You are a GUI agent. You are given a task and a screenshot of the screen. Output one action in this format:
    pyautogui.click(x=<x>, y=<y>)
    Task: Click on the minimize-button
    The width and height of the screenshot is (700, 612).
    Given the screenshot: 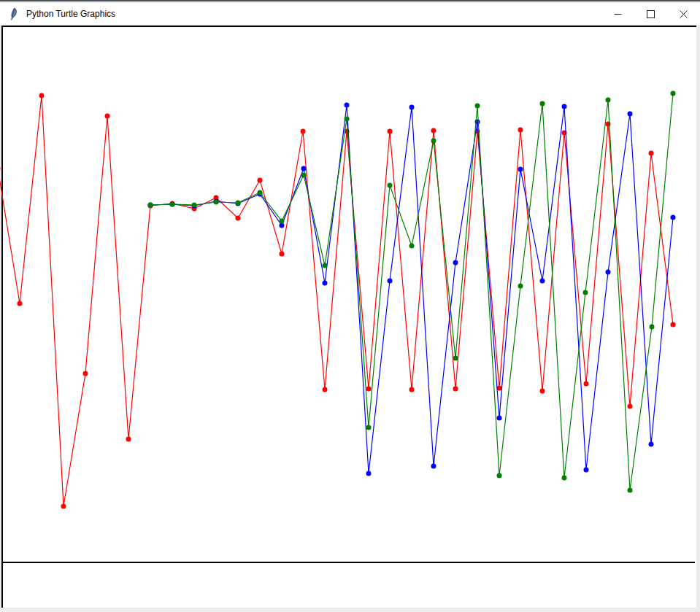 What is the action you would take?
    pyautogui.click(x=618, y=14)
    